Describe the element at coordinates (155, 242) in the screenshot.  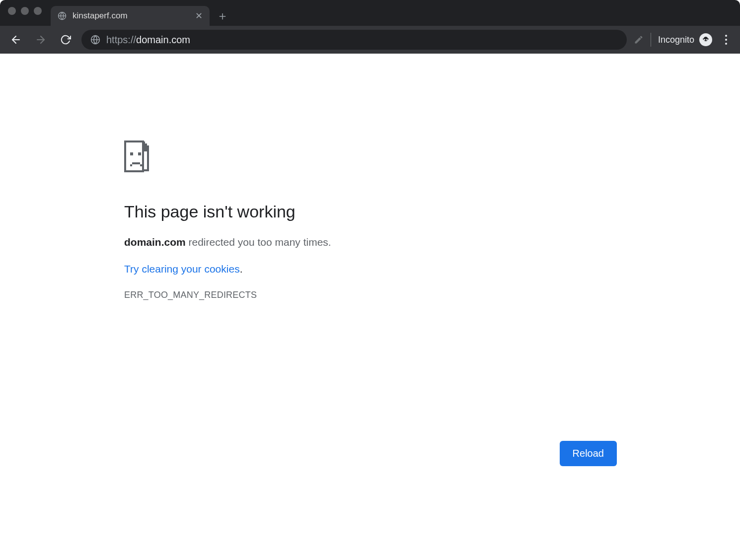
I see `error-domain: domain.com` at that location.